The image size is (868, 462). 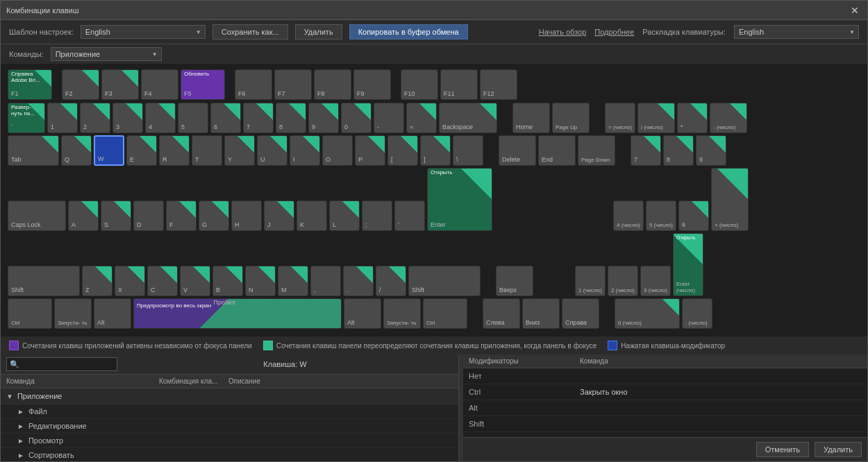 I want to click on cancel-button: Отменить, so click(x=783, y=450).